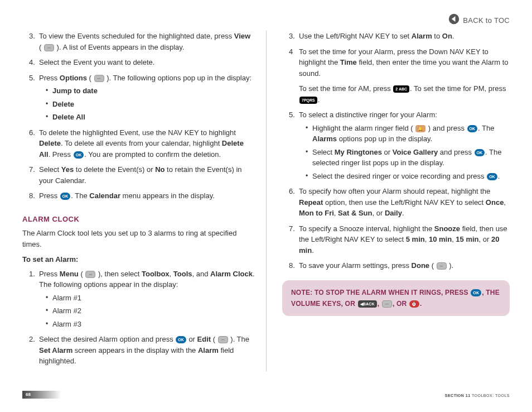 This screenshot has width=532, height=412. I want to click on subhead-set-alarm: To set an Alarm:, so click(138, 260).